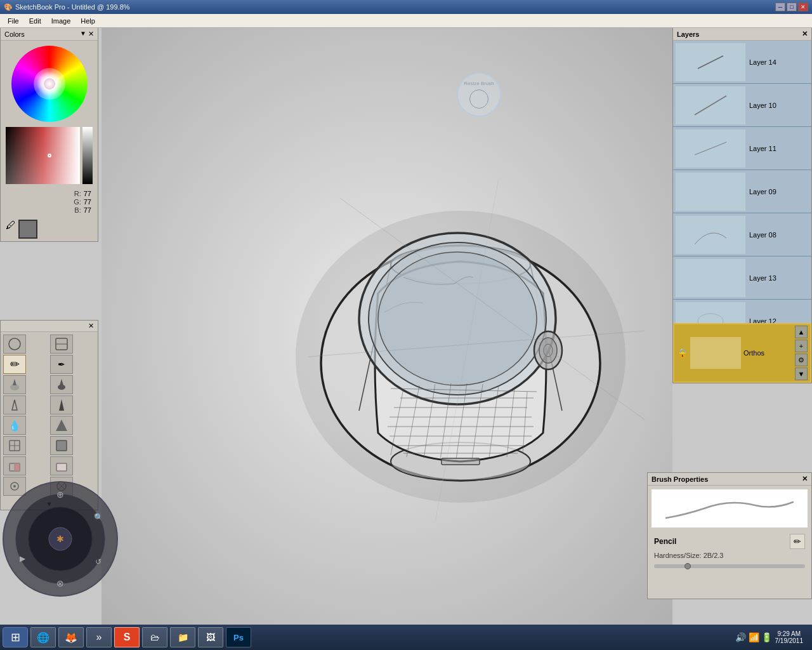 The height and width of the screenshot is (650, 812). I want to click on brush-btn-marker: ✒, so click(62, 364).